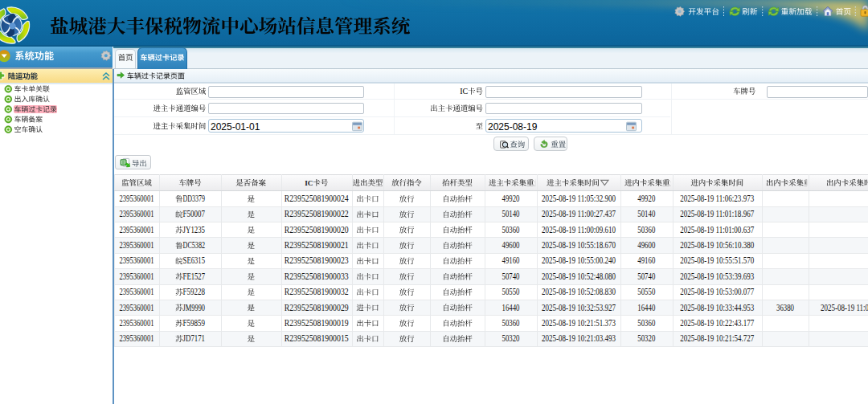 Image resolution: width=868 pixels, height=404 pixels. I want to click on svg-text: R239525081900015, so click(317, 338).